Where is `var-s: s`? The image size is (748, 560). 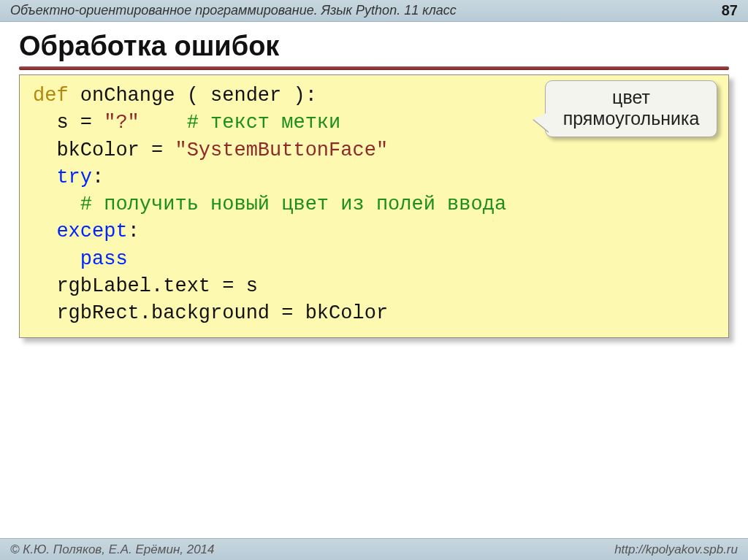
var-s: s is located at coordinates (62, 123).